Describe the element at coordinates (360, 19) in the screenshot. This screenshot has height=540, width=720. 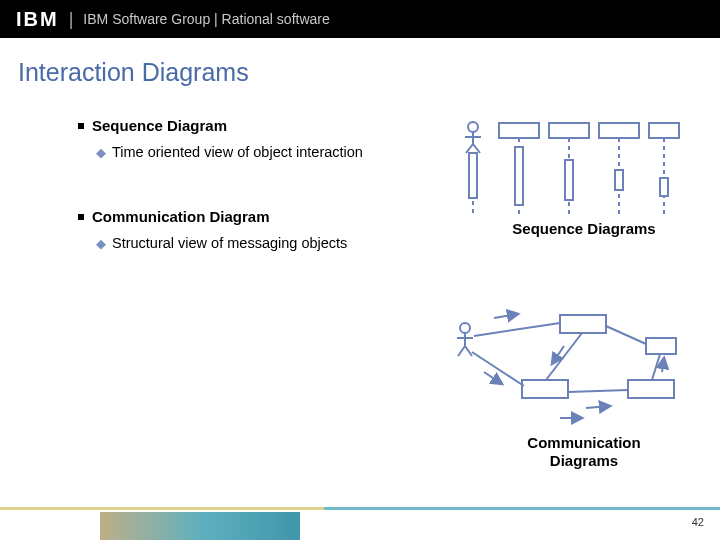
I see `top-bar: IBM | IBM Software Group | Rational soft…` at that location.